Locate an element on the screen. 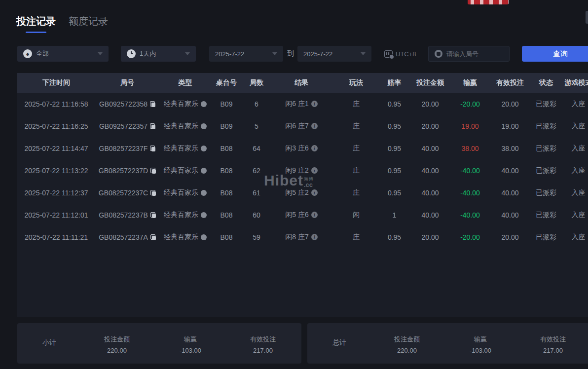 The height and width of the screenshot is (369, 588). time-range-dropdown: 1天内 is located at coordinates (158, 54).